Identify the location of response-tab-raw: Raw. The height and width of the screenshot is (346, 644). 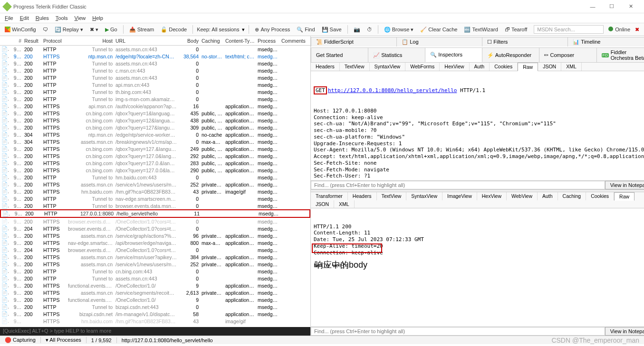
(625, 196).